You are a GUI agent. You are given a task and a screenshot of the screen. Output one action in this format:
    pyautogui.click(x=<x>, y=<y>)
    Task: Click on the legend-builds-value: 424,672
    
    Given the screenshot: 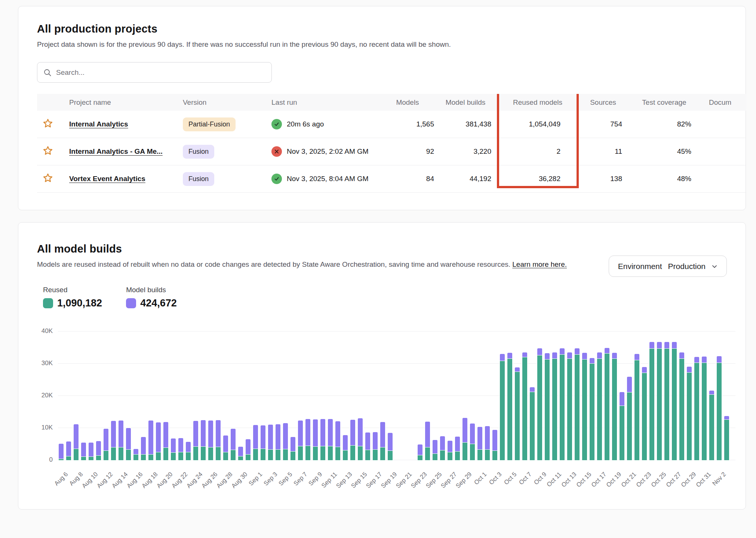 What is the action you would take?
    pyautogui.click(x=159, y=303)
    